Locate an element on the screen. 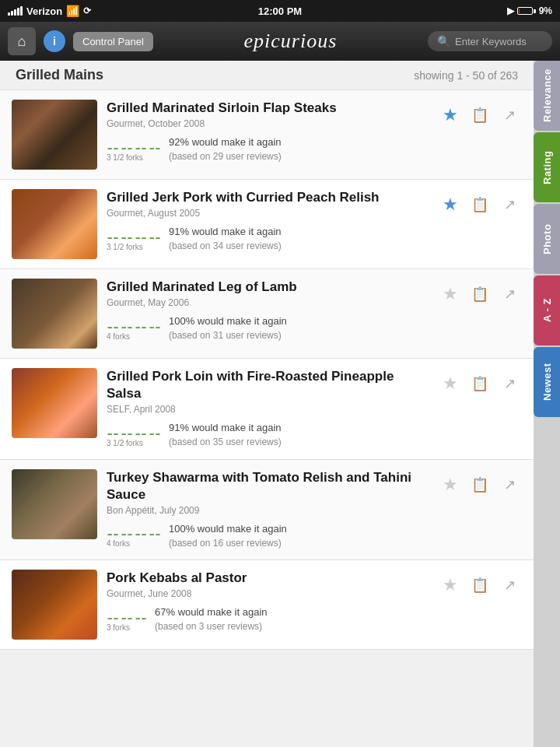  location-icon: ▶ is located at coordinates (510, 11).